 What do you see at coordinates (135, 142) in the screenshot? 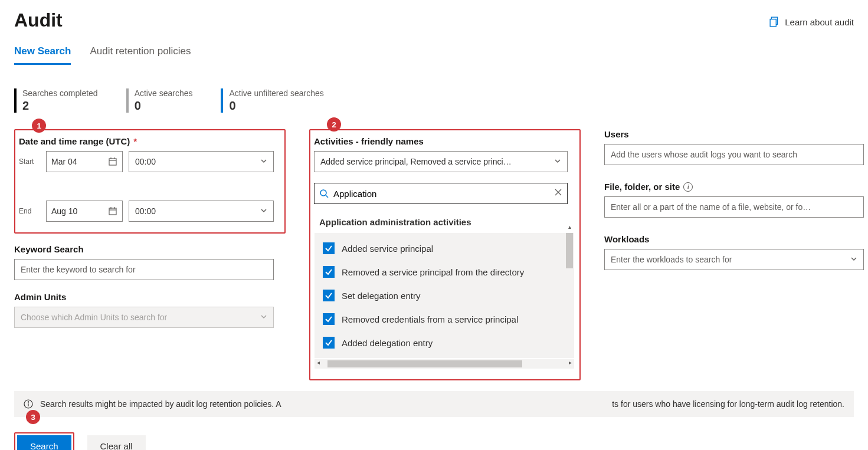
I see `required-marker: *` at bounding box center [135, 142].